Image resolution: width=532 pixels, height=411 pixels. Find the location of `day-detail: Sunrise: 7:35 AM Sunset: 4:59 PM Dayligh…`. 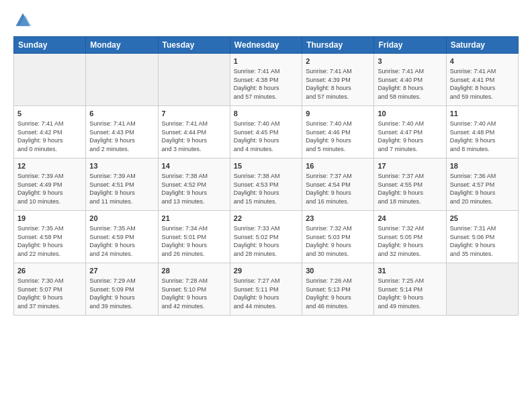

day-detail: Sunrise: 7:35 AM Sunset: 4:59 PM Dayligh… is located at coordinates (113, 241).